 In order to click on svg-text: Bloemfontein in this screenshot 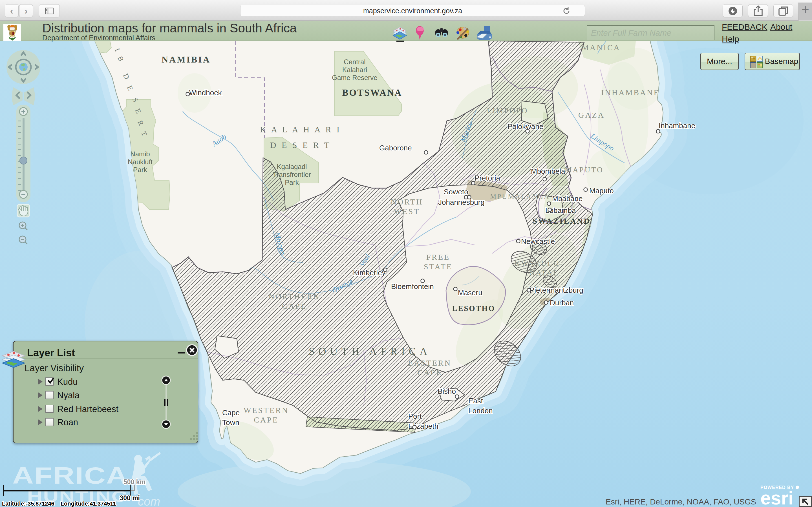, I will do `click(412, 286)`.